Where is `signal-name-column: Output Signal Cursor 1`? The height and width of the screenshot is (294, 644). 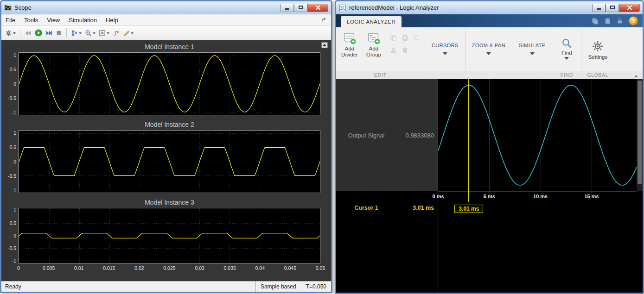
signal-name-column: Output Signal Cursor 1 is located at coordinates (366, 186).